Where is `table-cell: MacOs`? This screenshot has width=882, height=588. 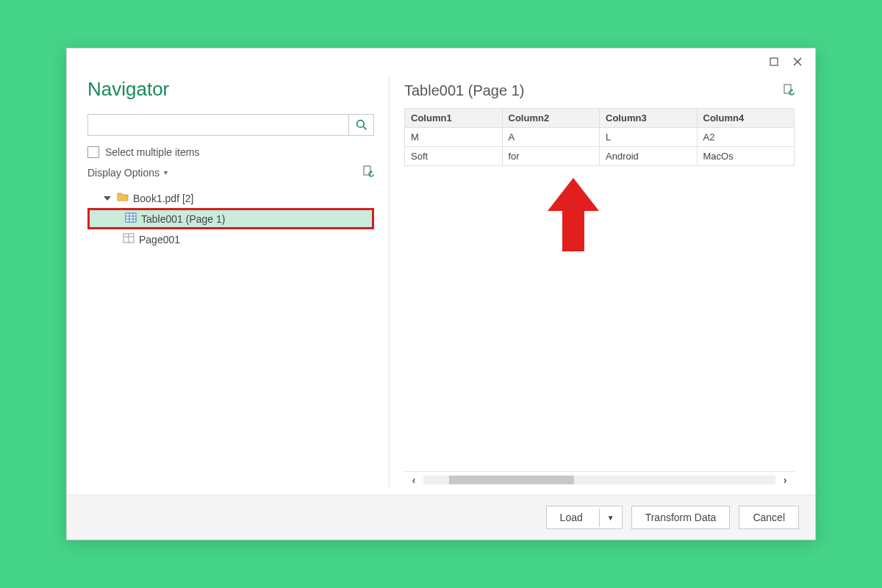
table-cell: MacOs is located at coordinates (745, 157).